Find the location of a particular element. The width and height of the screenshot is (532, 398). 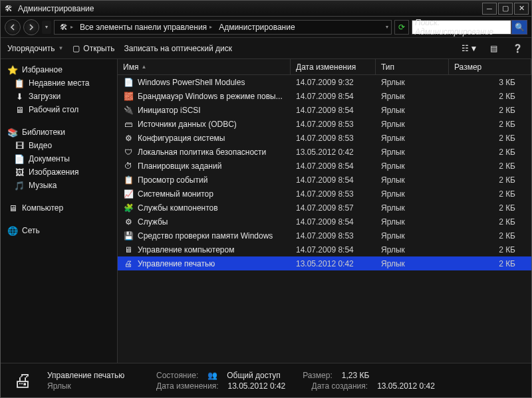

breadcrumb-seg1: Все элементы панели управления▸ is located at coordinates (146, 27).